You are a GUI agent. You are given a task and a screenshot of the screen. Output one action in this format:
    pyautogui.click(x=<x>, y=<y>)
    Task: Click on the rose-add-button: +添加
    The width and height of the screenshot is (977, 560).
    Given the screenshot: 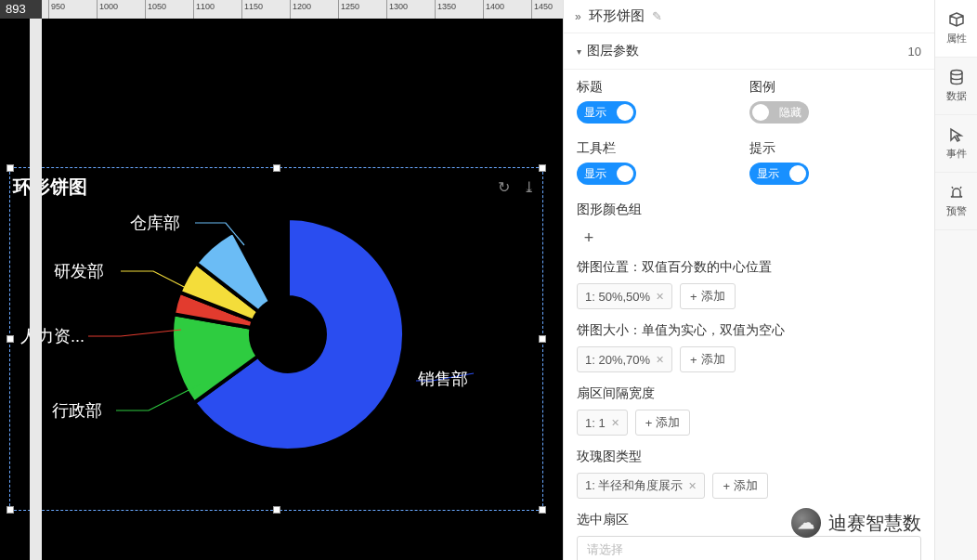 What is the action you would take?
    pyautogui.click(x=740, y=486)
    